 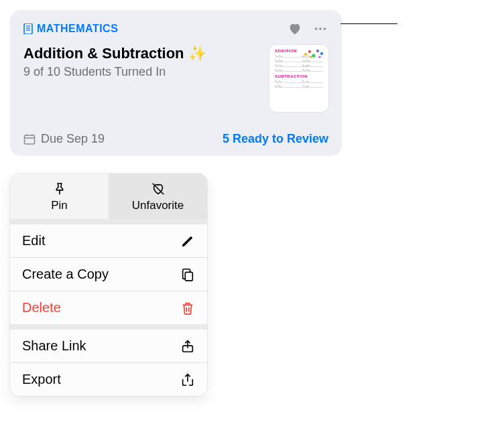 I want to click on share-label: Share Link, so click(x=101, y=346).